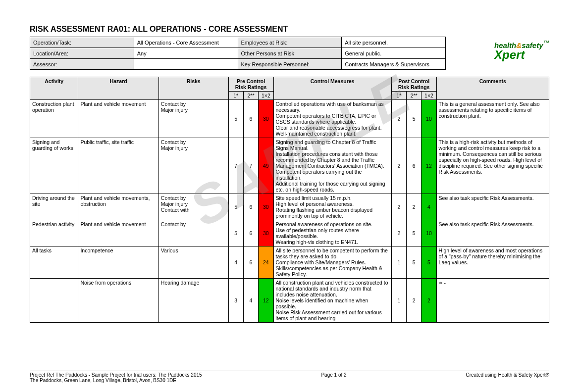  I want to click on page-title: RISK ASSESSMENT RA01: ALL OPERATIONS - C…, so click(289, 29).